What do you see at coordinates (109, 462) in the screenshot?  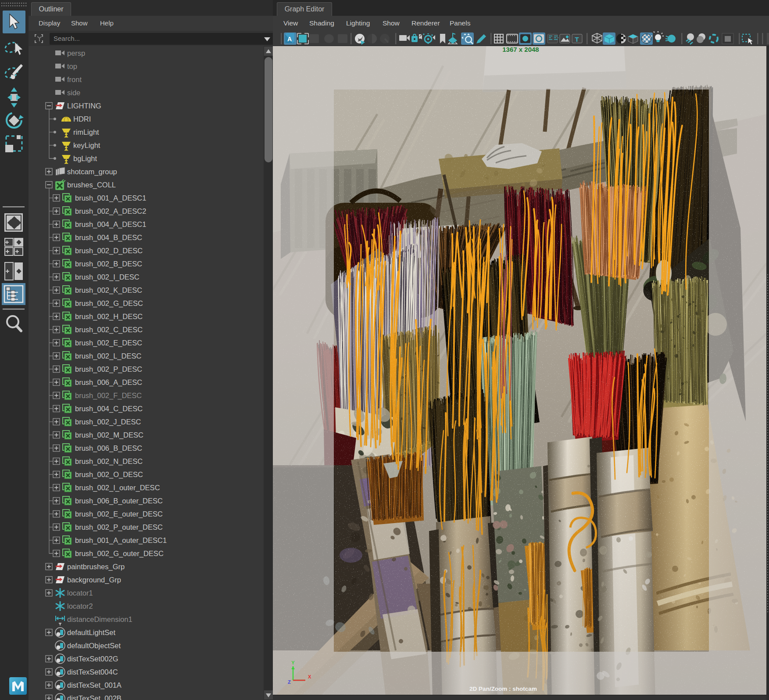 I see `svg-text: brush_002_N_DESC` at bounding box center [109, 462].